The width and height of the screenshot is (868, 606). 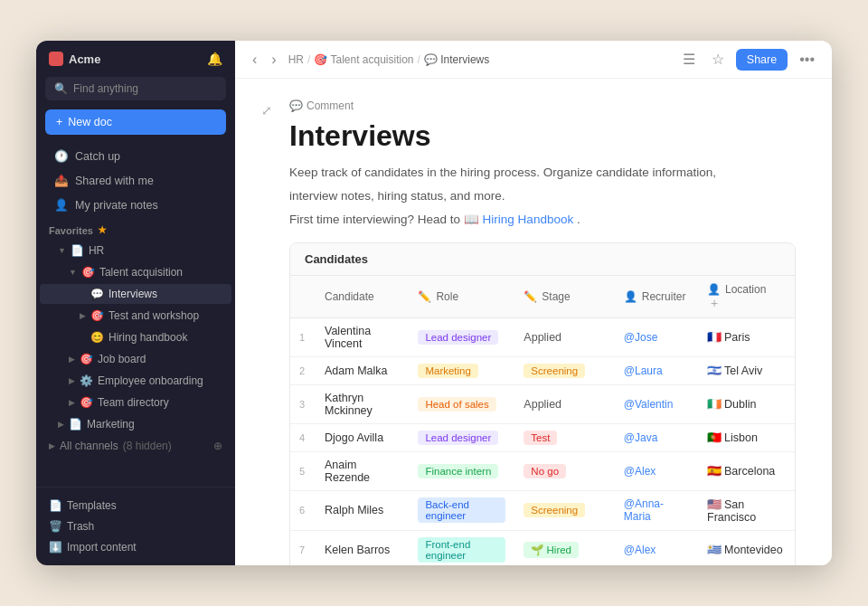 What do you see at coordinates (303, 438) in the screenshot?
I see `row-number: 4` at bounding box center [303, 438].